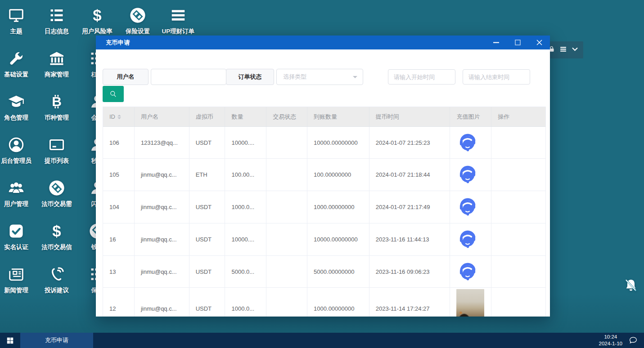  I want to click on cell-amount: 100.00..., so click(246, 174).